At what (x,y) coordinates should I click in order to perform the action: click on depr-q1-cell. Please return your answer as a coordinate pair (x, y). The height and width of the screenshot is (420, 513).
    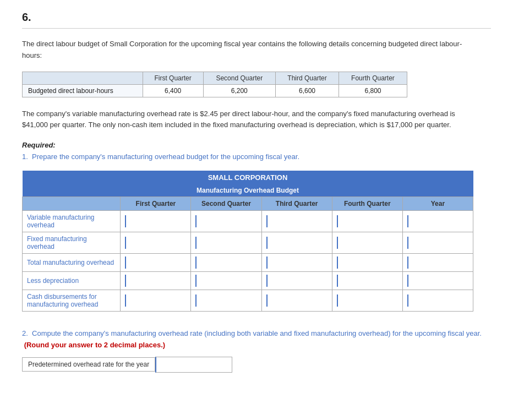
    Looking at the image, I should click on (156, 281).